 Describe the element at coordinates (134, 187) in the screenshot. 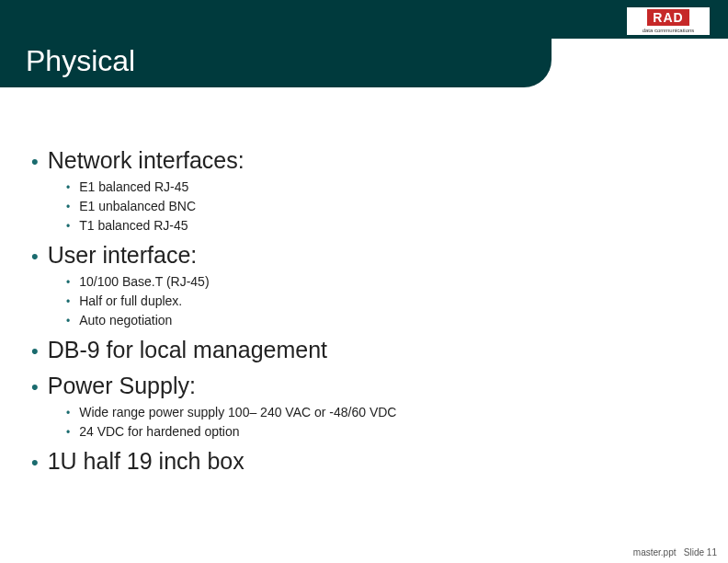

I see `sub-text: E1 balanced RJ-45` at that location.